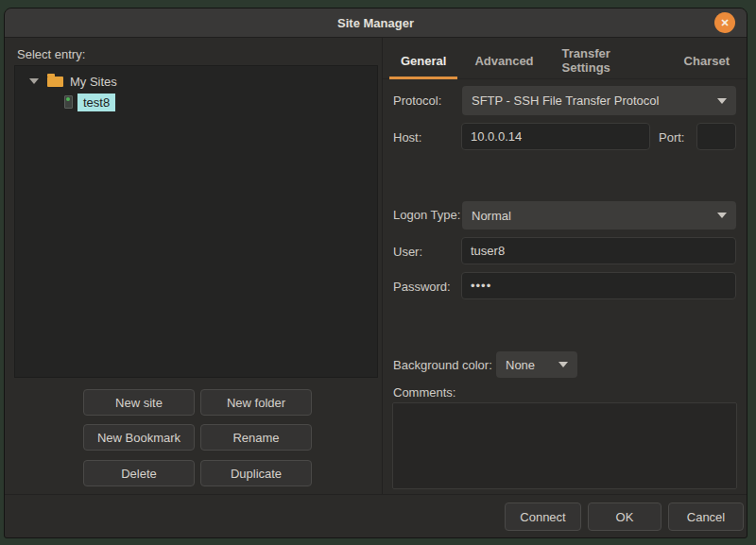  Describe the element at coordinates (568, 62) in the screenshot. I see `tab-bar: General Advanced Transfer Settings Chars…` at that location.